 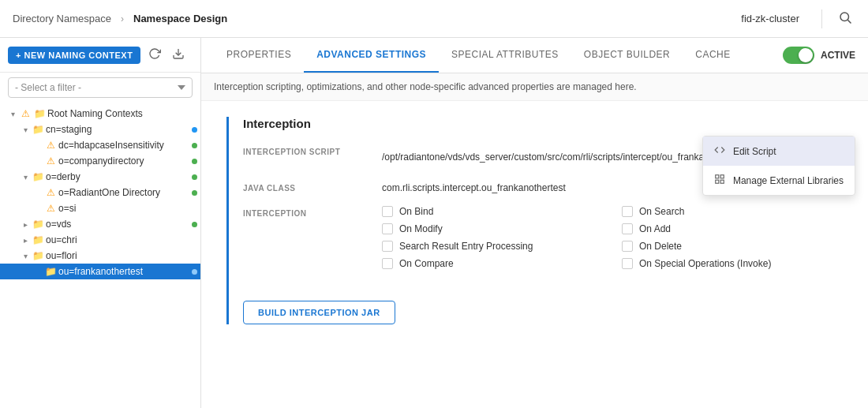 What do you see at coordinates (754, 152) in the screenshot?
I see `edit-script-label: Edit Script` at bounding box center [754, 152].